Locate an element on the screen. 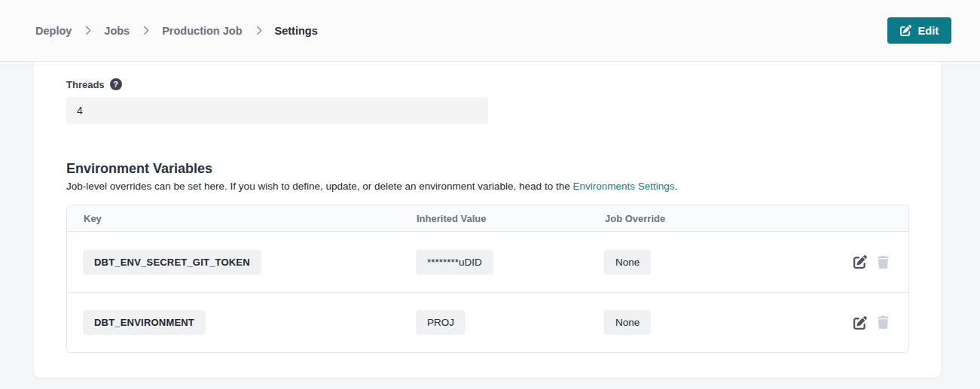  env-var-key-chip: DBT_ENVIRONMENT is located at coordinates (145, 322).